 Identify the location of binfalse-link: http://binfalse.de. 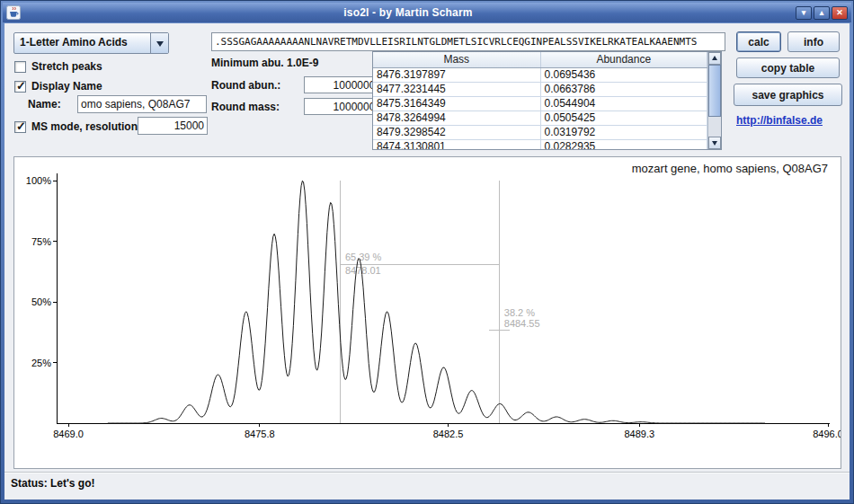
(779, 120).